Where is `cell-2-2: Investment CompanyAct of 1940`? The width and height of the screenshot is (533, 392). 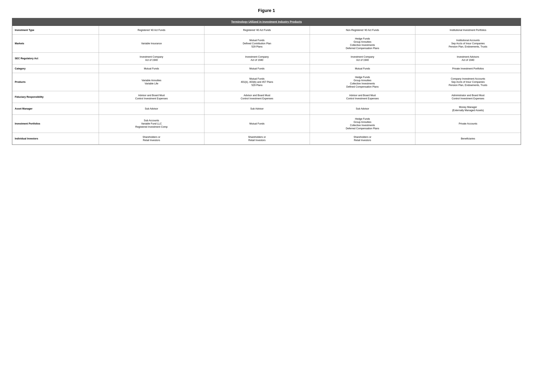 cell-2-2: Investment CompanyAct of 1940 is located at coordinates (362, 59).